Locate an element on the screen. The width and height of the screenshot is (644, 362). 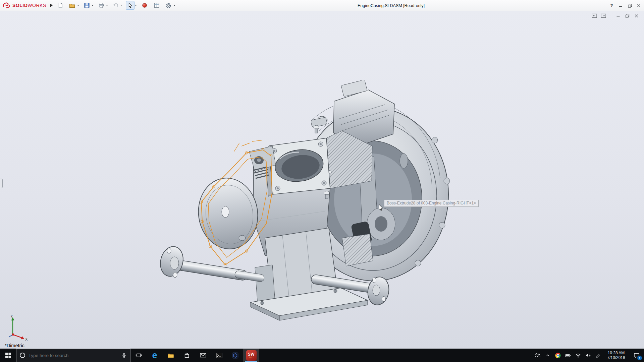
select-tool-button is located at coordinates (130, 5).